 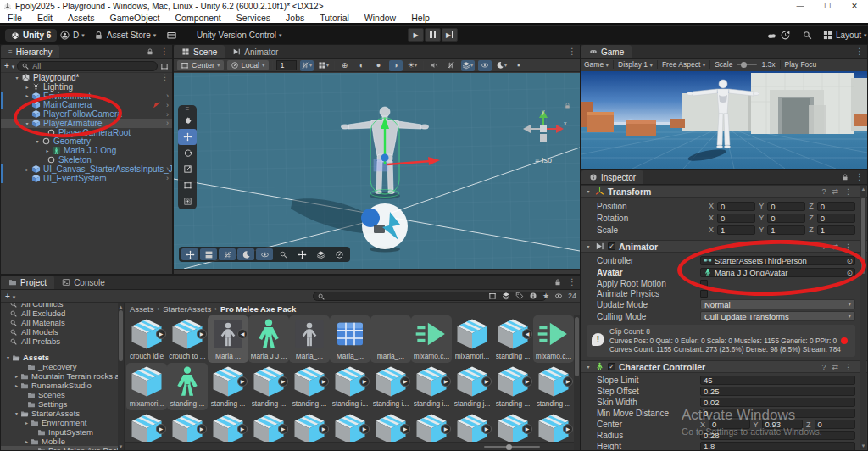 What do you see at coordinates (307, 66) in the screenshot?
I see `grid-snap-toggle: ▾` at bounding box center [307, 66].